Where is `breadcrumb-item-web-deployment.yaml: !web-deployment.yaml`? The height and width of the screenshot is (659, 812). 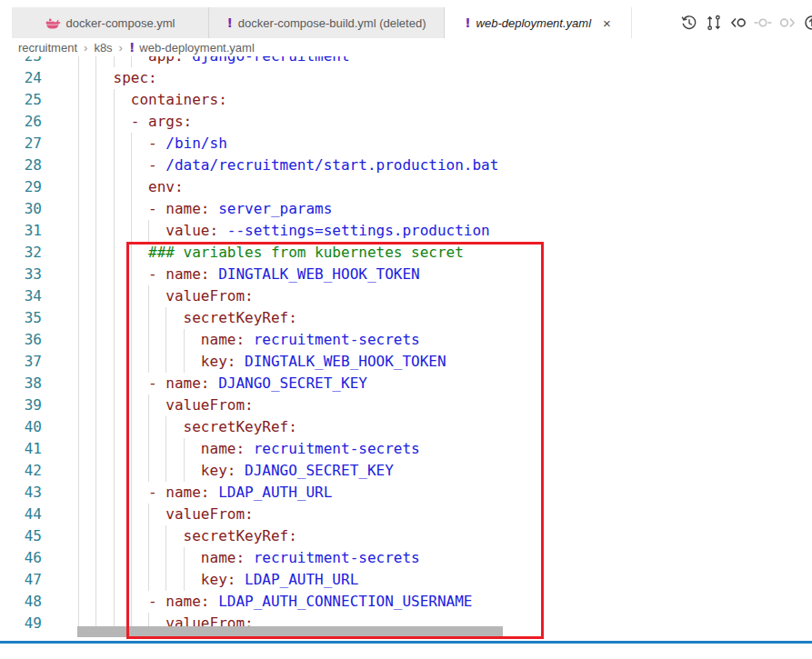
breadcrumb-item-web-deployment.yaml: !web-deployment.yaml is located at coordinates (192, 47).